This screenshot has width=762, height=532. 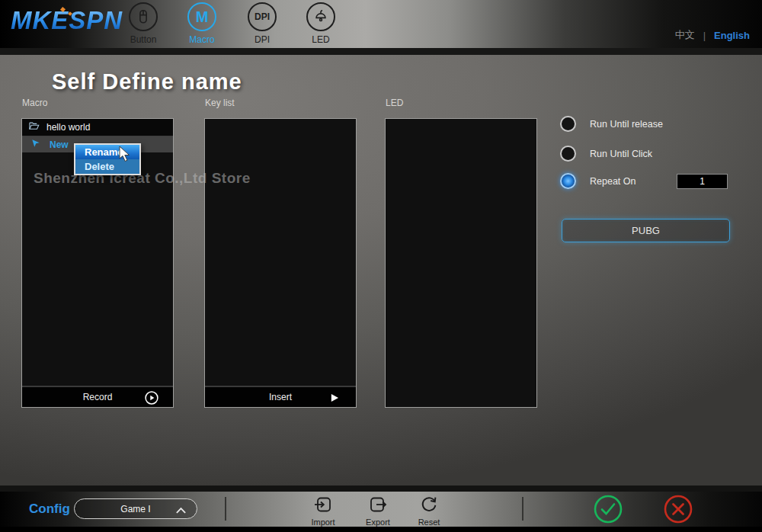 What do you see at coordinates (262, 24) in the screenshot?
I see `tab-dpi: DPI DPI` at bounding box center [262, 24].